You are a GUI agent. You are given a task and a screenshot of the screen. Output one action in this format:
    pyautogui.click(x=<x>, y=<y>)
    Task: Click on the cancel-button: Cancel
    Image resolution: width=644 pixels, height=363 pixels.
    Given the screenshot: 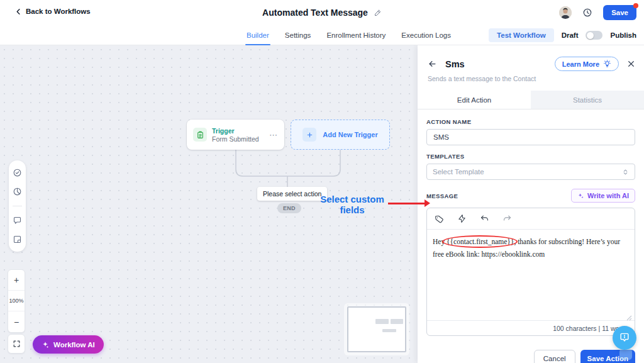 What is the action you would take?
    pyautogui.click(x=555, y=356)
    